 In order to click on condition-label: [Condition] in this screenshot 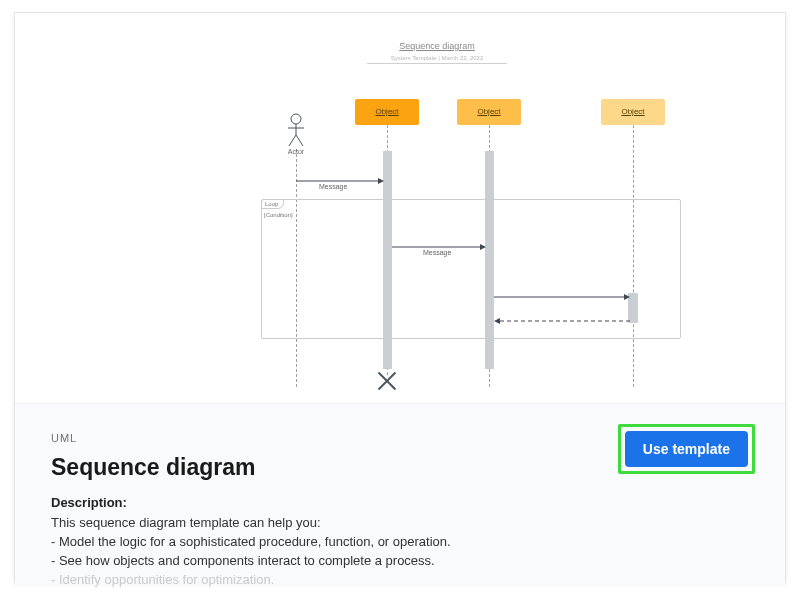, I will do `click(278, 215)`.